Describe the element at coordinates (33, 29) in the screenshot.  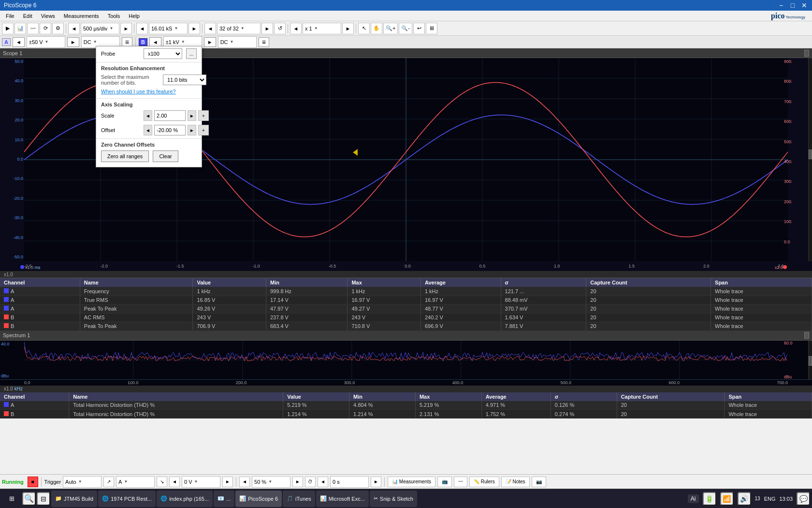
I see `spectrum-btn: 〰` at that location.